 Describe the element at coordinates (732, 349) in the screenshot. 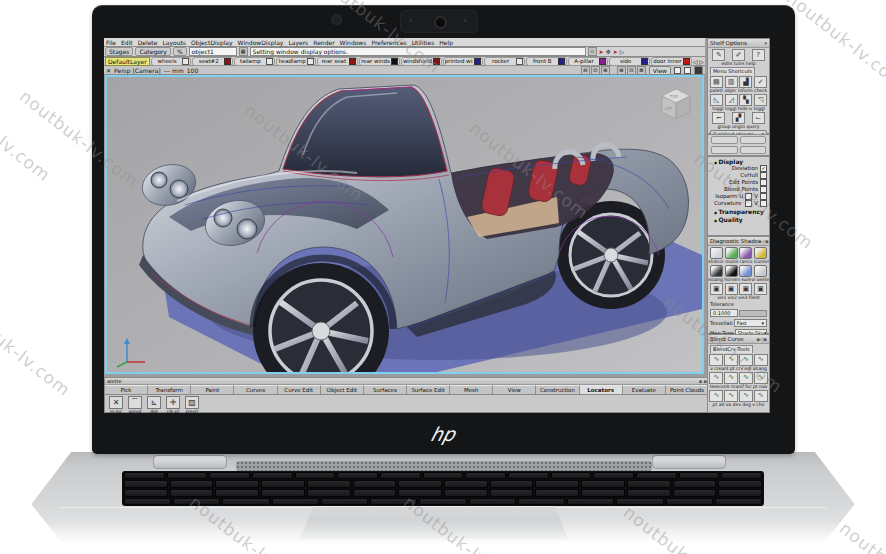

I see `tab-blendcrv-tools: BlendCrv Tools` at that location.